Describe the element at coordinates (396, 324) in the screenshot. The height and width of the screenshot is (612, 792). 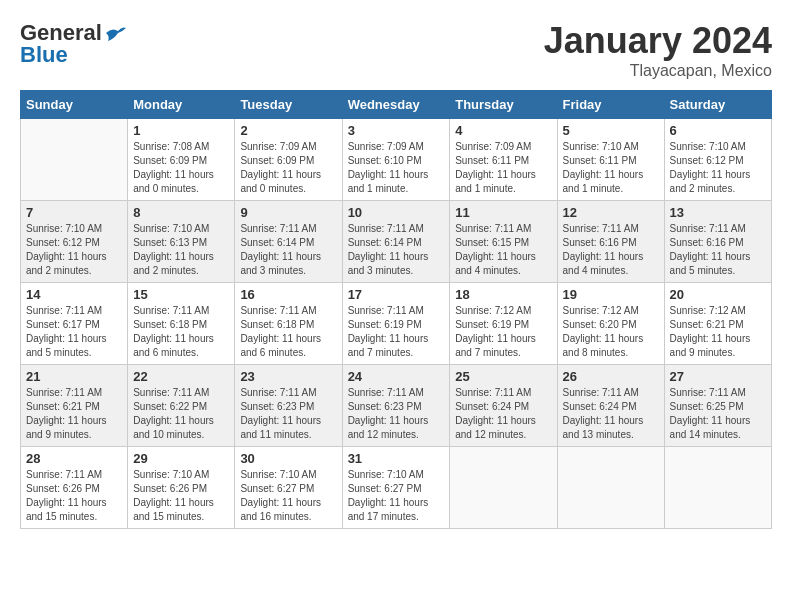
I see `calendar-week-row: 14Sunrise: 7:11 AM Sunset: 6:17 PM Dayli…` at that location.